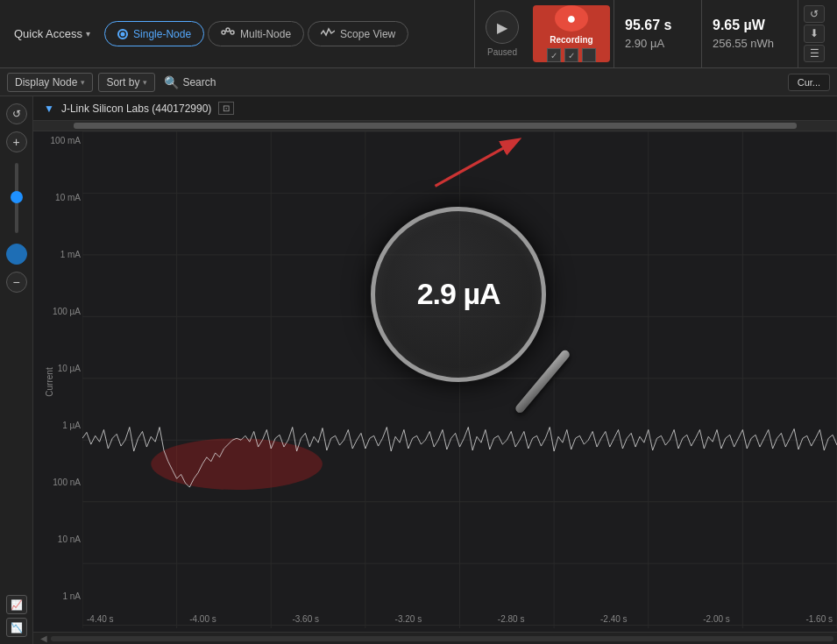 Image resolution: width=837 pixels, height=644 pixels. What do you see at coordinates (17, 370) in the screenshot?
I see `left-toolbar: ↺ + − 📈 📉` at bounding box center [17, 370].